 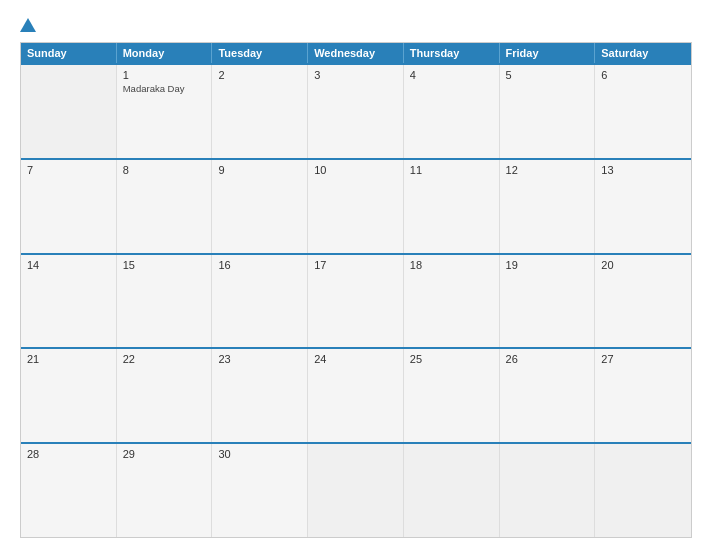 I want to click on cal-cell: 15, so click(x=165, y=302).